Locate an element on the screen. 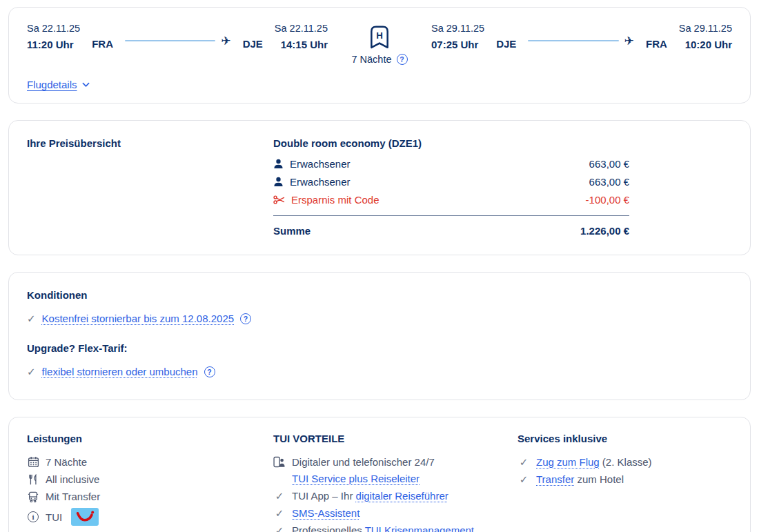 The image size is (759, 532). price-divider is located at coordinates (451, 215).